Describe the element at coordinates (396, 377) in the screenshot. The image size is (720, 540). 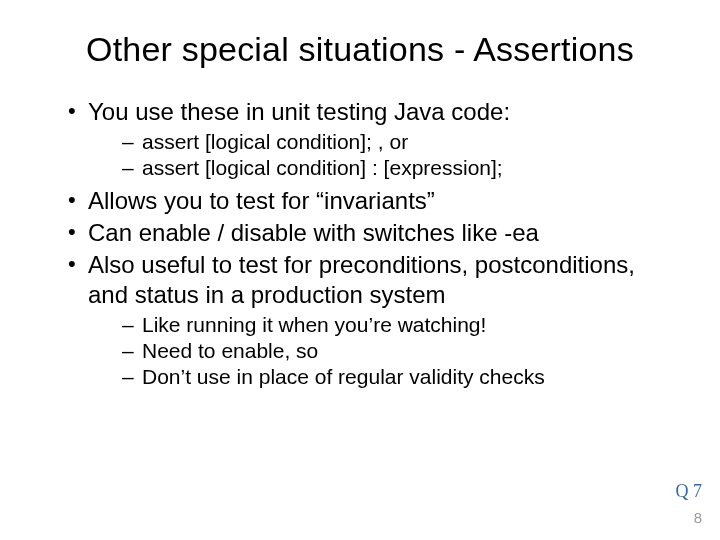
I see `sub-item: Don’t use in place of regular validity c…` at that location.